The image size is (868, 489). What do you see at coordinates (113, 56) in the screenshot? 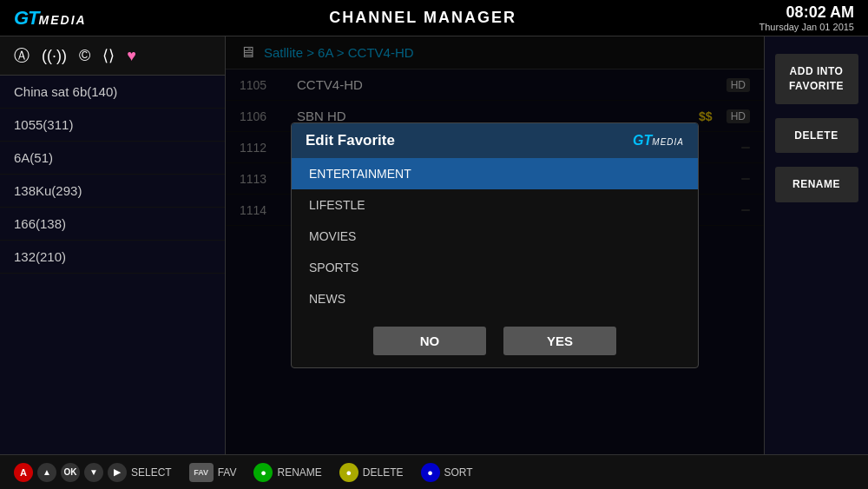
I see `sidebar-icons: Ⓐ ((·)) © ⟨⟩ ♥` at bounding box center [113, 56].